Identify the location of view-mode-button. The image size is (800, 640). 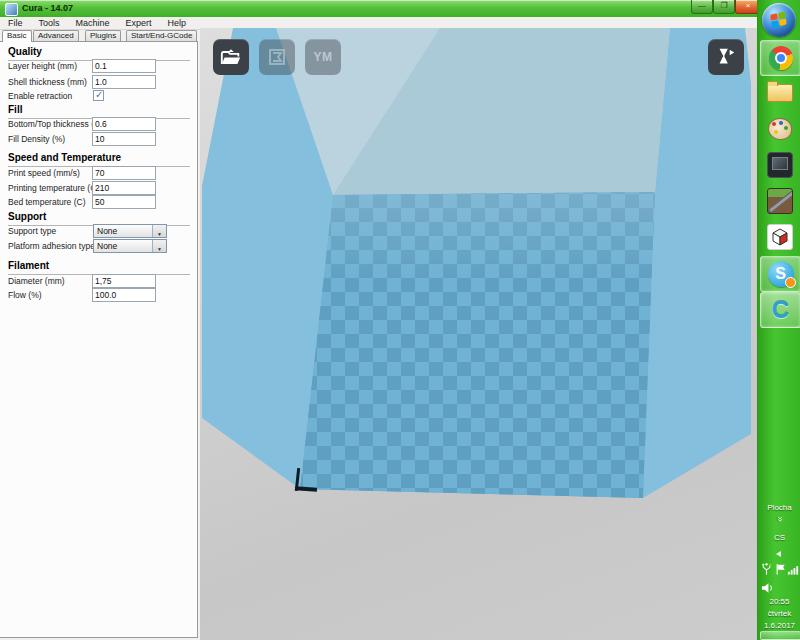
(726, 57).